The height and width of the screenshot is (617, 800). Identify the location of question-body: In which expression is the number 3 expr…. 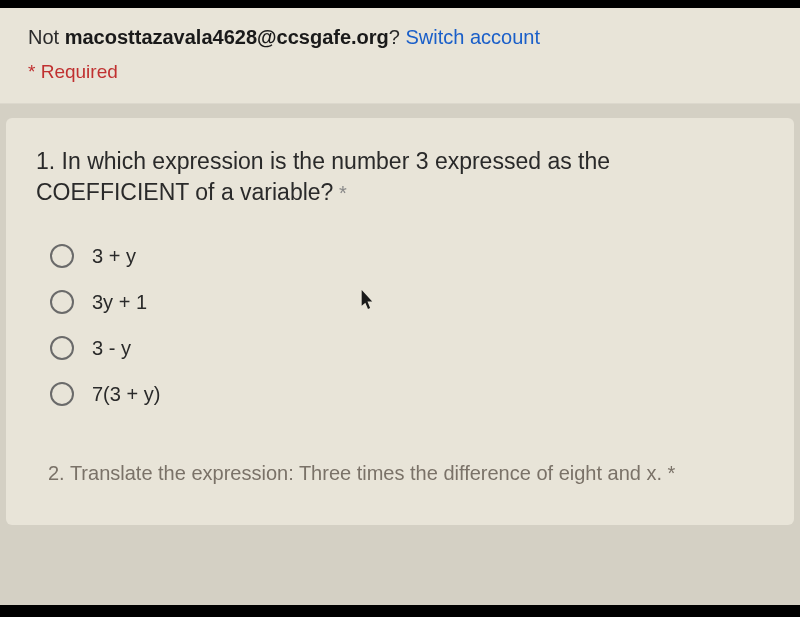
(323, 176).